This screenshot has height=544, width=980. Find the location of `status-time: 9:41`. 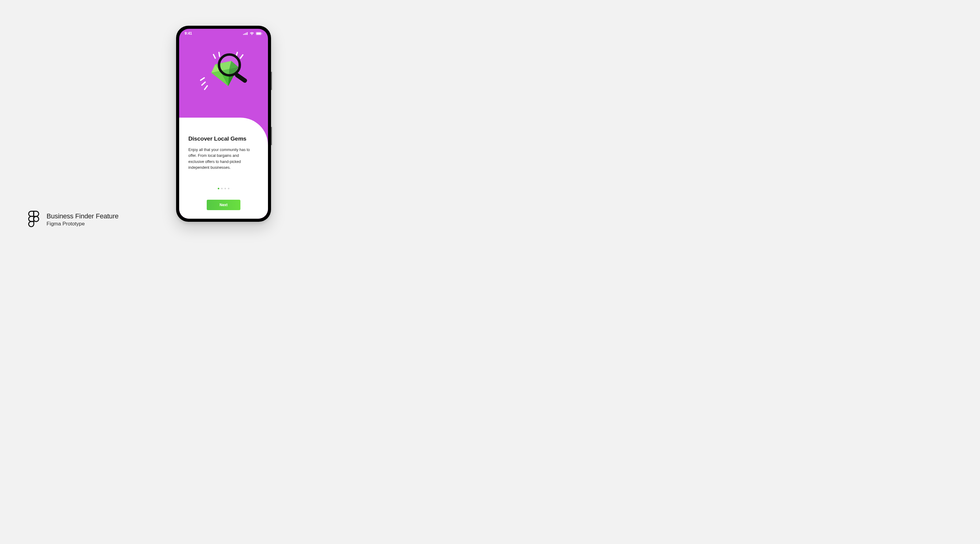

status-time: 9:41 is located at coordinates (188, 33).